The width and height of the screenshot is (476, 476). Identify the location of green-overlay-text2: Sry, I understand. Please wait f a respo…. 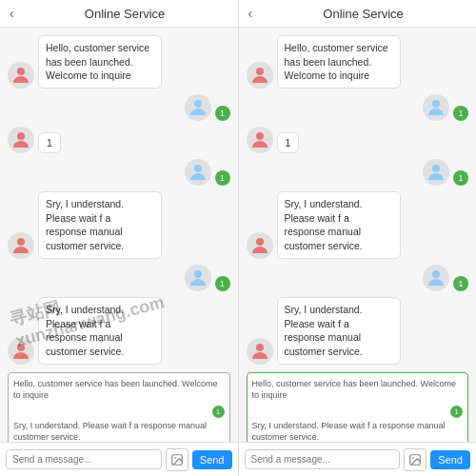
(358, 430).